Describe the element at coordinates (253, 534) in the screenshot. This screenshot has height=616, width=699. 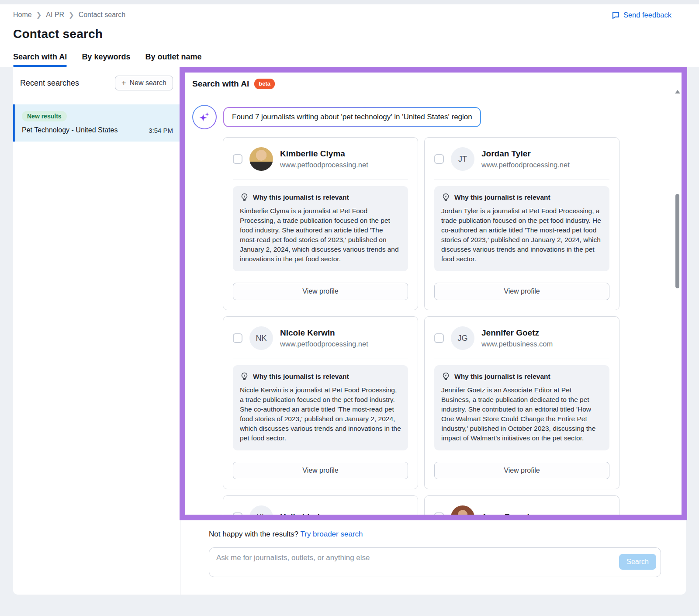
I see `not-happy-text: Not happy with the results?` at that location.